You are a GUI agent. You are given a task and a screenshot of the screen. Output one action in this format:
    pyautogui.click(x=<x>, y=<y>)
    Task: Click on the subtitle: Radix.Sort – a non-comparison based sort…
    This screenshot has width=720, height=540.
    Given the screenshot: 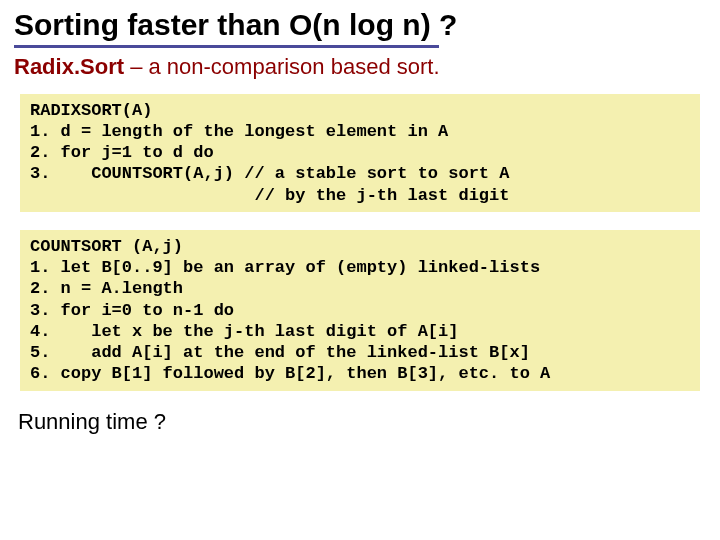 What is the action you would take?
    pyautogui.click(x=360, y=67)
    